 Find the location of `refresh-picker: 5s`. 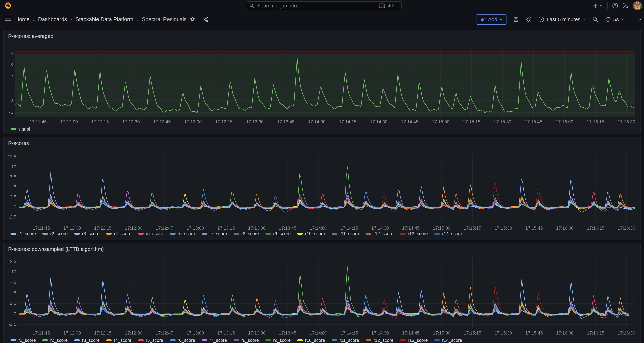

refresh-picker: 5s is located at coordinates (614, 20).